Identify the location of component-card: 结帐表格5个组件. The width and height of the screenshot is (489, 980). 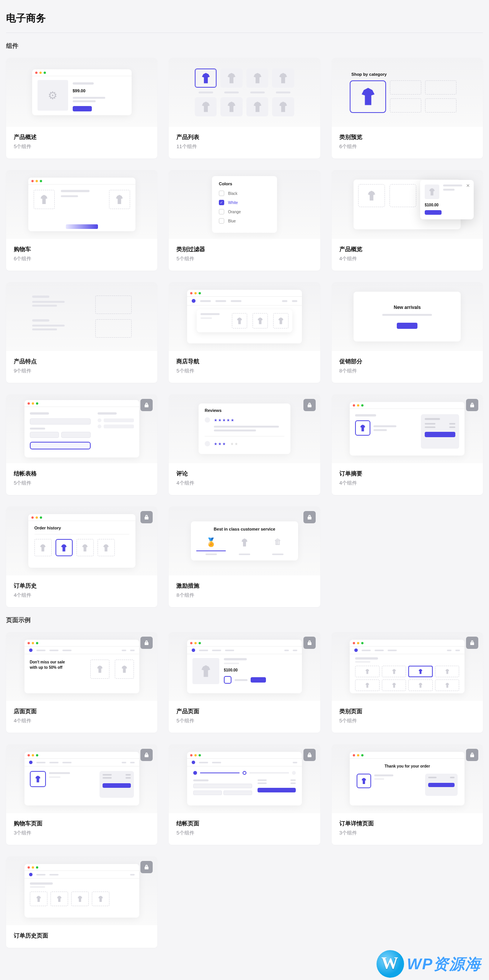
(82, 445).